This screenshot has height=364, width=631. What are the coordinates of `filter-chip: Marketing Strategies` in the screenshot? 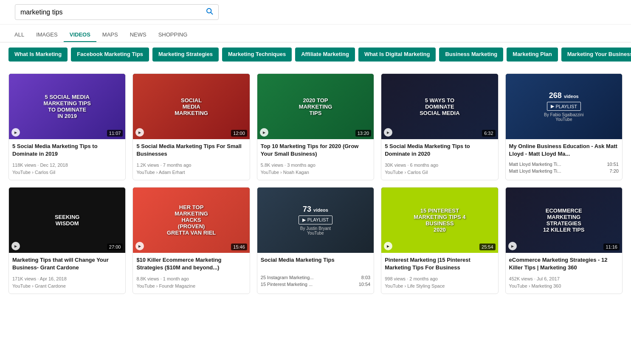 It's located at (186, 54).